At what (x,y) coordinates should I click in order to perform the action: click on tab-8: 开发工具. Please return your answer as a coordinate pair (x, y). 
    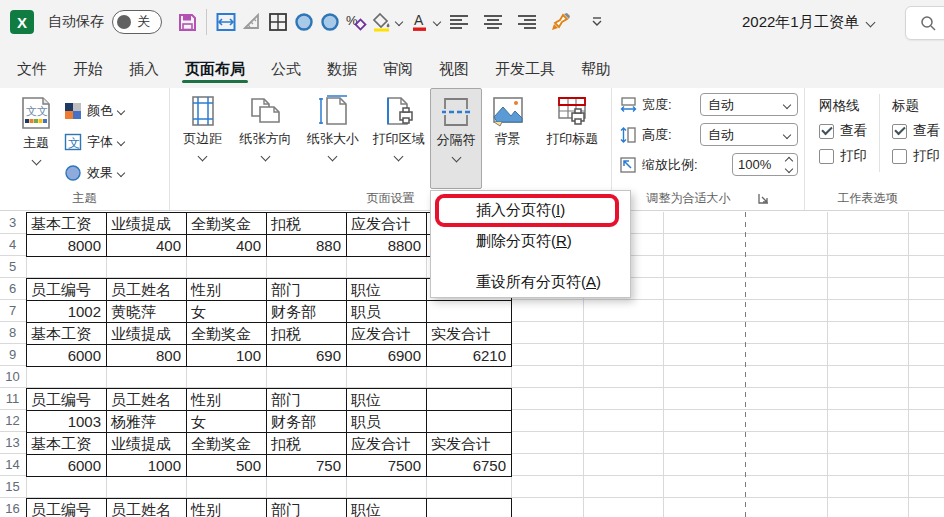
    Looking at the image, I should click on (525, 69).